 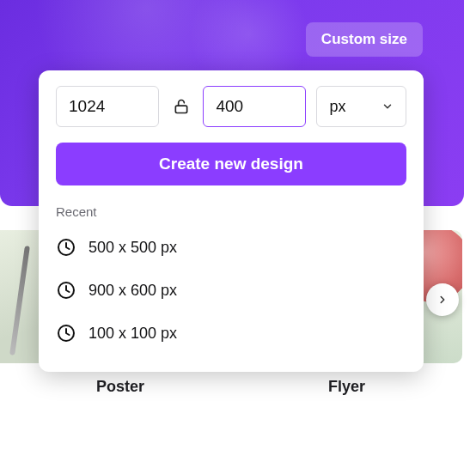 What do you see at coordinates (442, 300) in the screenshot?
I see `chevron-right-icon` at bounding box center [442, 300].